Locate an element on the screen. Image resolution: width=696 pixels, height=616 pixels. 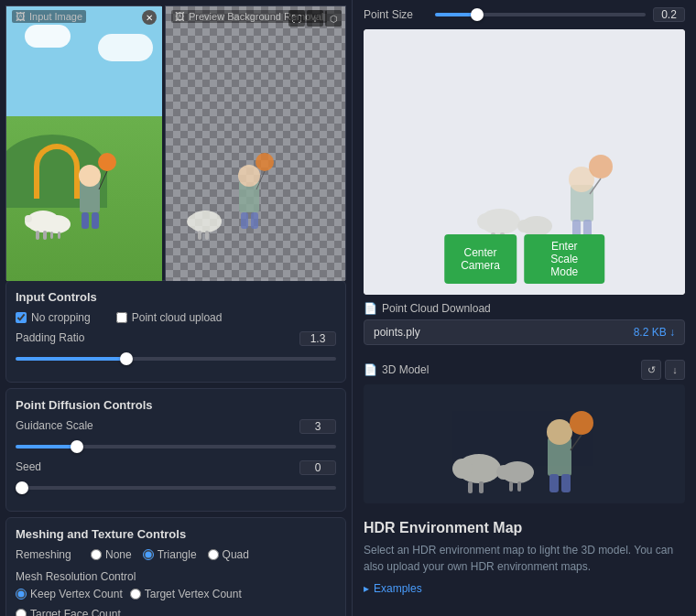
point-size-slider is located at coordinates (540, 15).